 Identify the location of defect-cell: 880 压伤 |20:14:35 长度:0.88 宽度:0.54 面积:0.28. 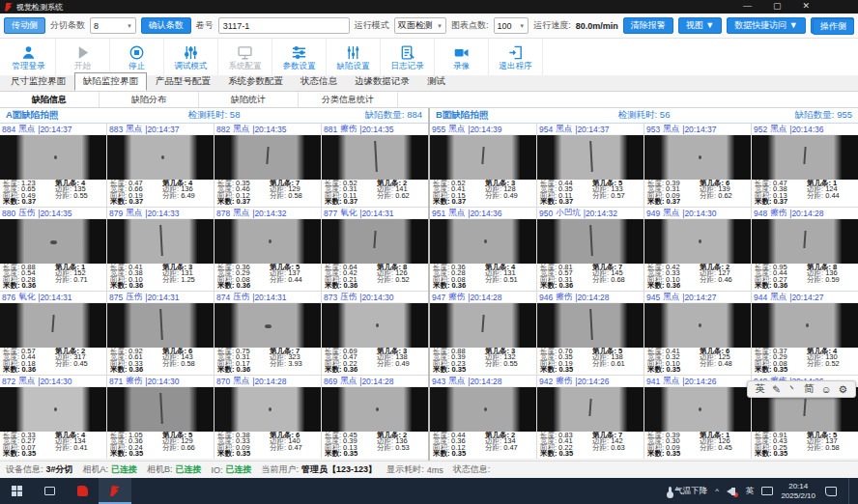
(53, 249).